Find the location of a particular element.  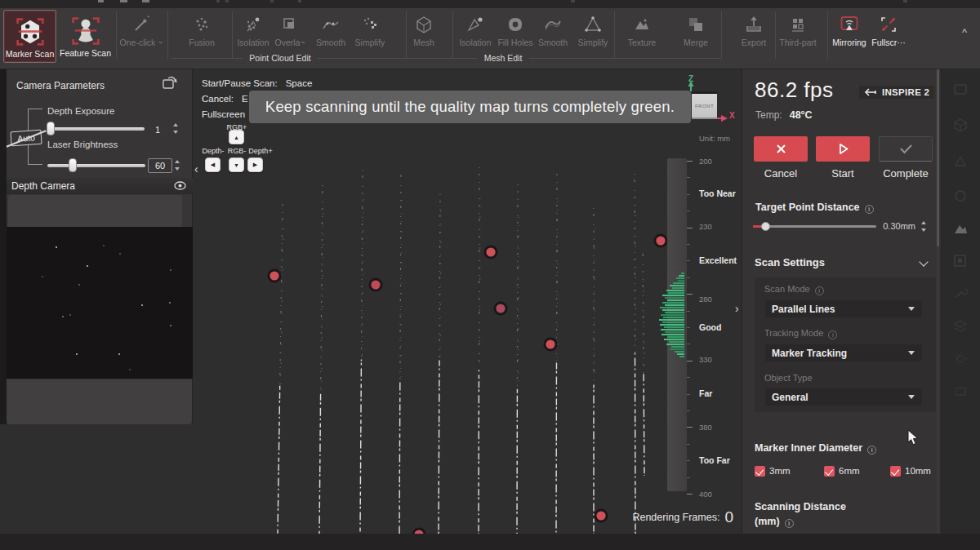

dropdown-scan-mode: Parallel Lines is located at coordinates (844, 308).